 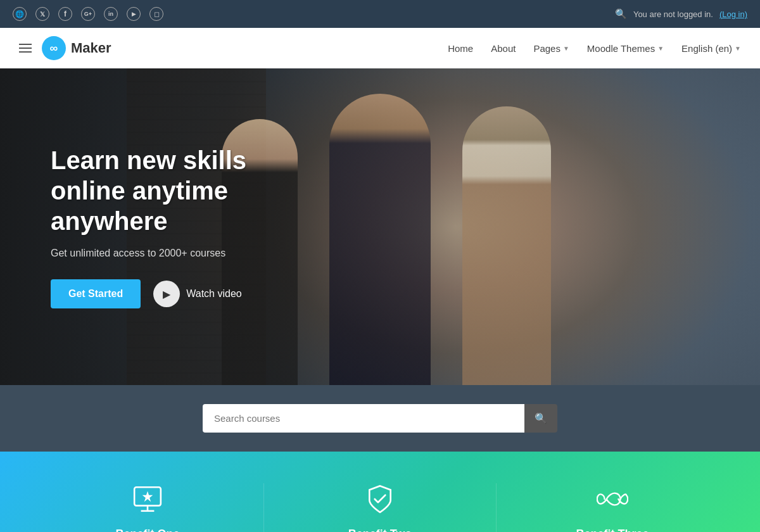 I want to click on logo: ∞ Maker, so click(x=77, y=48).